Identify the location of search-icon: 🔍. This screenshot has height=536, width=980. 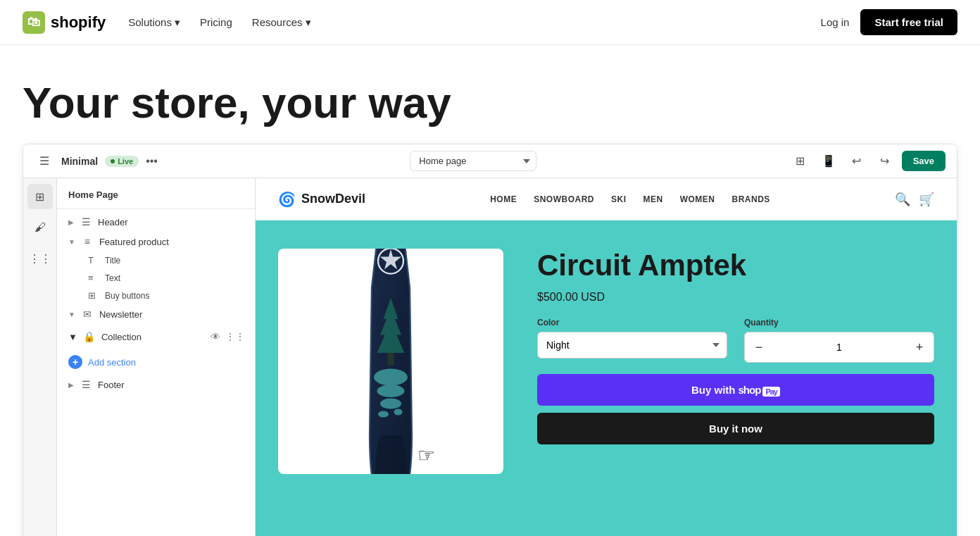
(903, 199).